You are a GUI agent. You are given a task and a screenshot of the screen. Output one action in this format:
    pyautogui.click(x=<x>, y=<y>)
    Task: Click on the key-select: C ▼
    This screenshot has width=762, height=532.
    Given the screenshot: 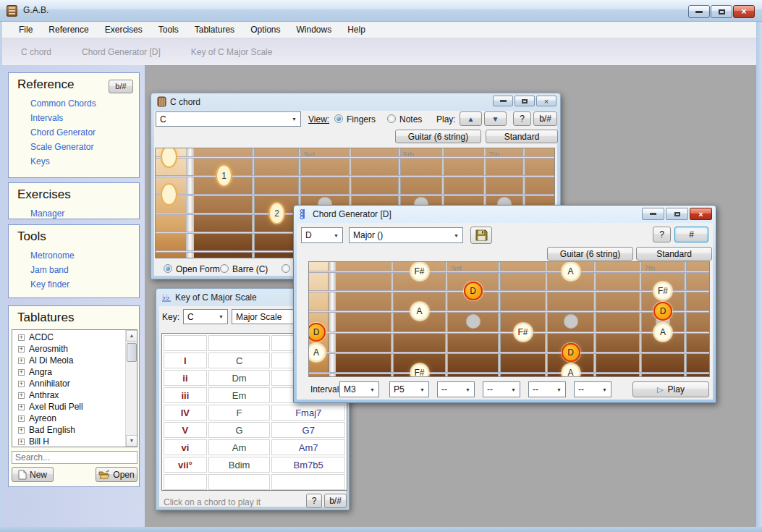 What is the action you would take?
    pyautogui.click(x=206, y=317)
    